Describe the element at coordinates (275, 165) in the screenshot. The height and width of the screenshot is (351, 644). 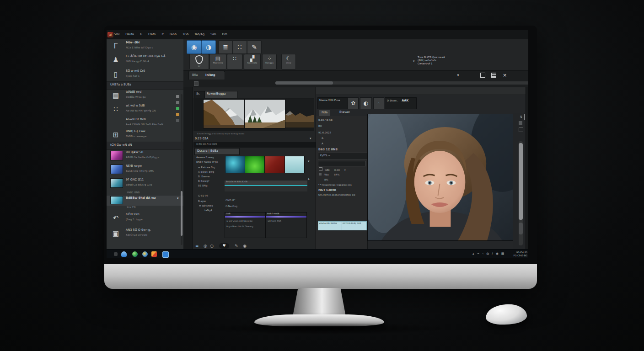
I see `color-thumbnail-red` at that location.